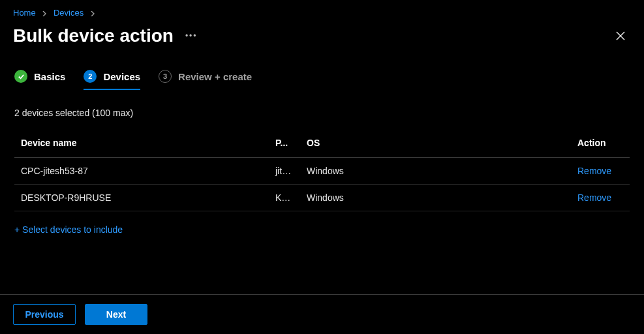  Describe the element at coordinates (69, 13) in the screenshot. I see `breadcrumb-devices: Devices` at that location.